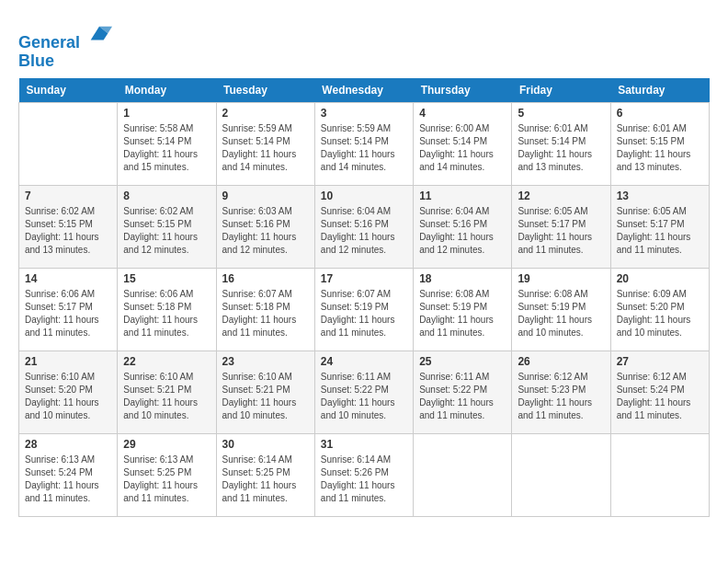  I want to click on day-info: Sunrise: 6:03 AM Sunset: 5:16 PM Dayligh…, so click(266, 231).